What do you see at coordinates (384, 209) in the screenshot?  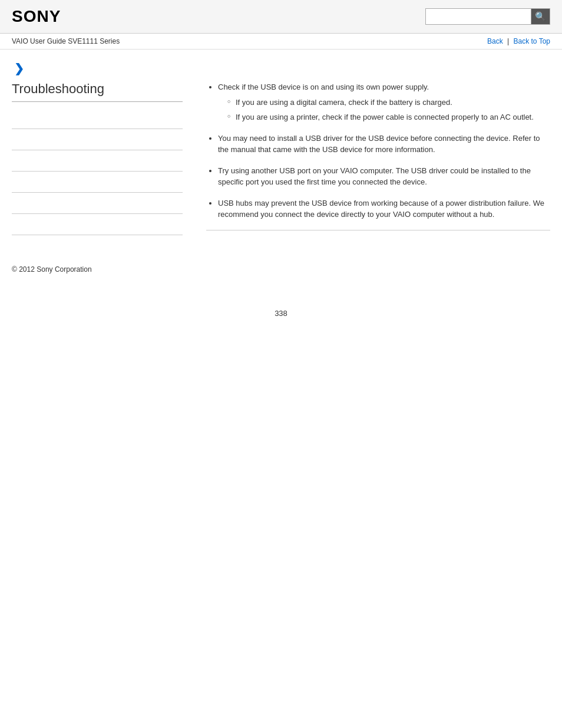 I see `list-item-4: USB hubs may prevent the USB device from…` at bounding box center [384, 209].